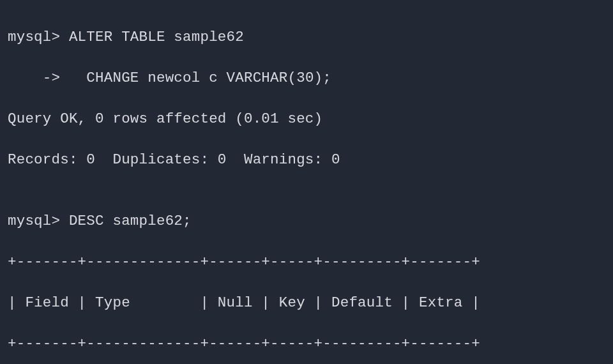 Image resolution: width=613 pixels, height=364 pixels. Describe the element at coordinates (34, 78) in the screenshot. I see `prompt-continuation: ->` at that location.